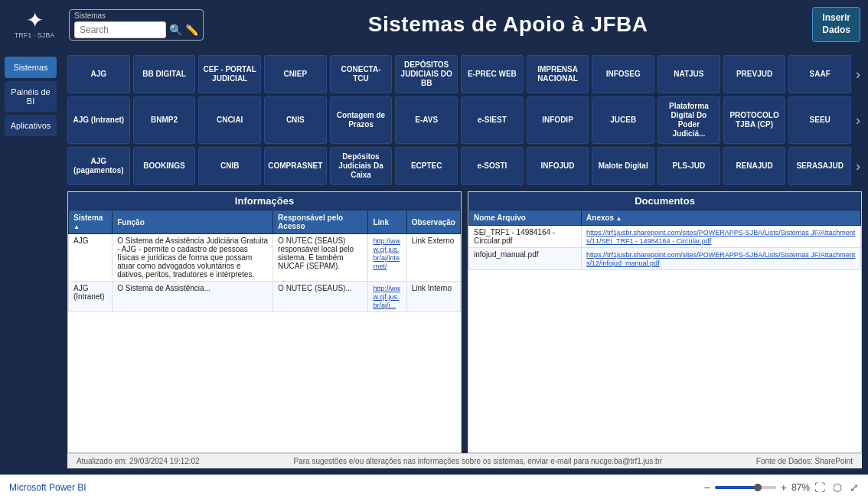 The image size is (868, 499). I want to click on system-serasajud: SERASAJUD, so click(820, 166).